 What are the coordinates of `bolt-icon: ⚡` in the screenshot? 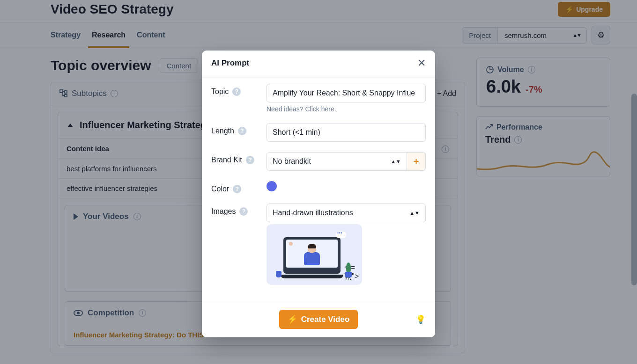 It's located at (292, 319).